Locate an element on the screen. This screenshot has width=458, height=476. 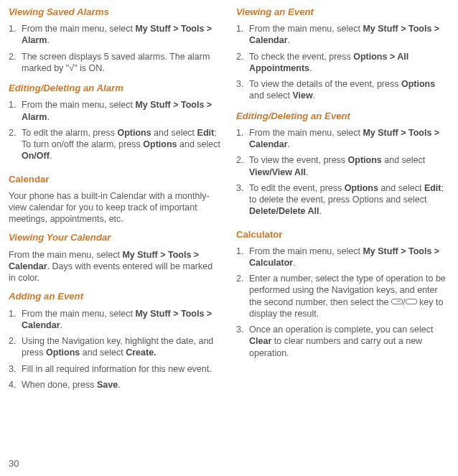
heading-calculator: Calculator is located at coordinates (343, 234).